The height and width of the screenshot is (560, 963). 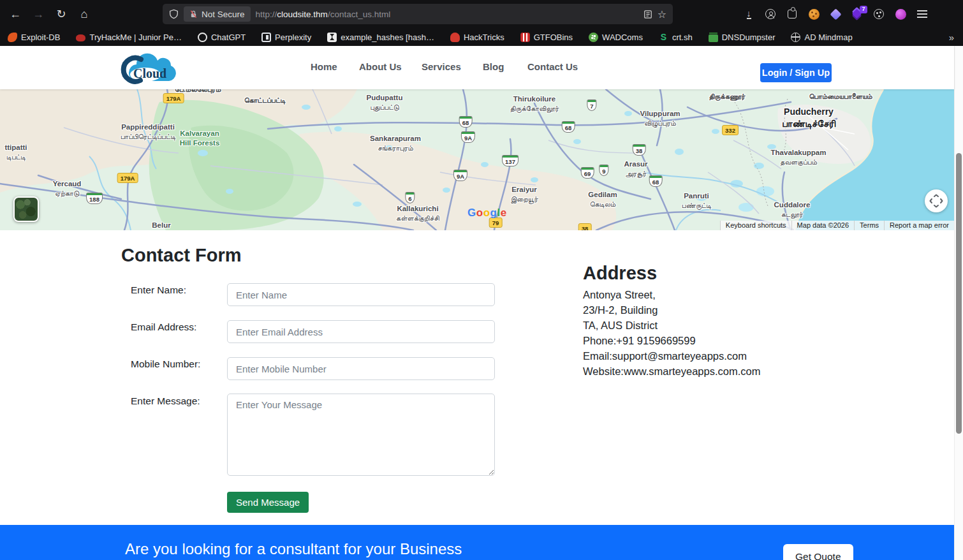 What do you see at coordinates (730, 130) in the screenshot?
I see `road-badge: 332` at bounding box center [730, 130].